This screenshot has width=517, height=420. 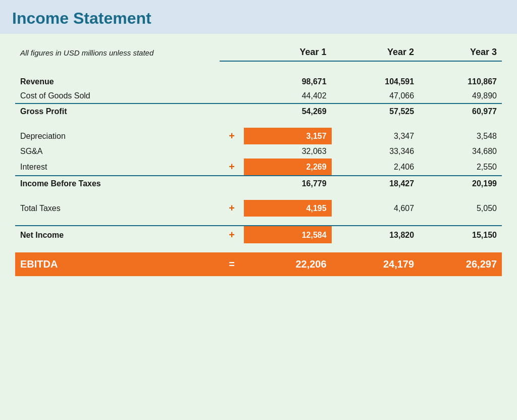 What do you see at coordinates (232, 151) in the screenshot?
I see `sga-plus` at bounding box center [232, 151].